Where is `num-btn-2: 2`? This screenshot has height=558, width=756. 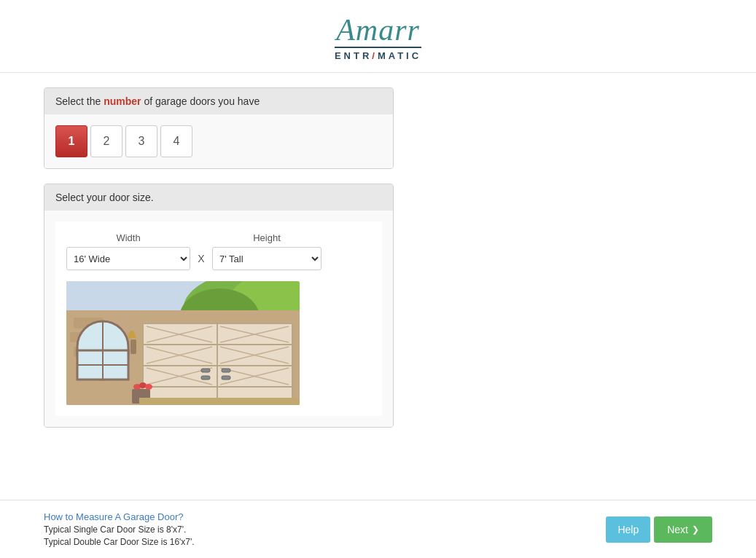
num-btn-2: 2 is located at coordinates (106, 141).